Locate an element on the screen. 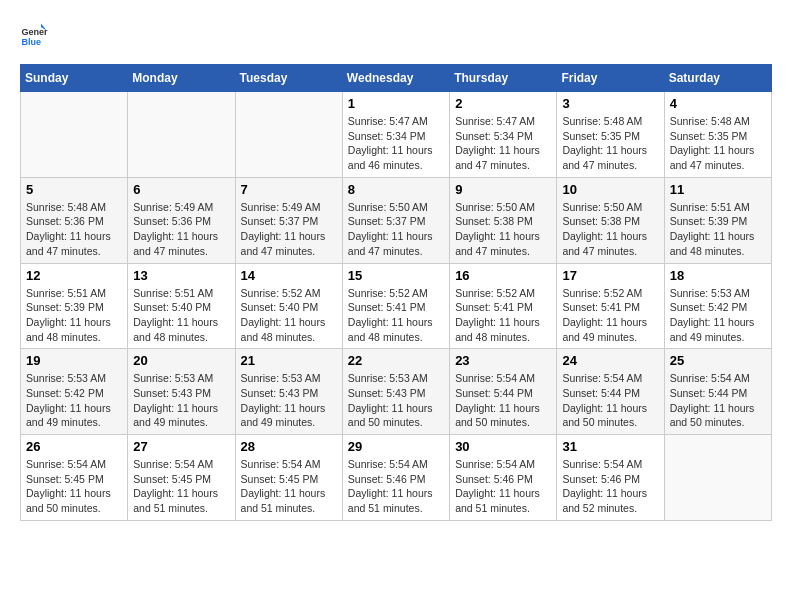  day-info: Sunrise: 5:53 AM Sunset: 5:42 PM Dayligh… is located at coordinates (74, 400).